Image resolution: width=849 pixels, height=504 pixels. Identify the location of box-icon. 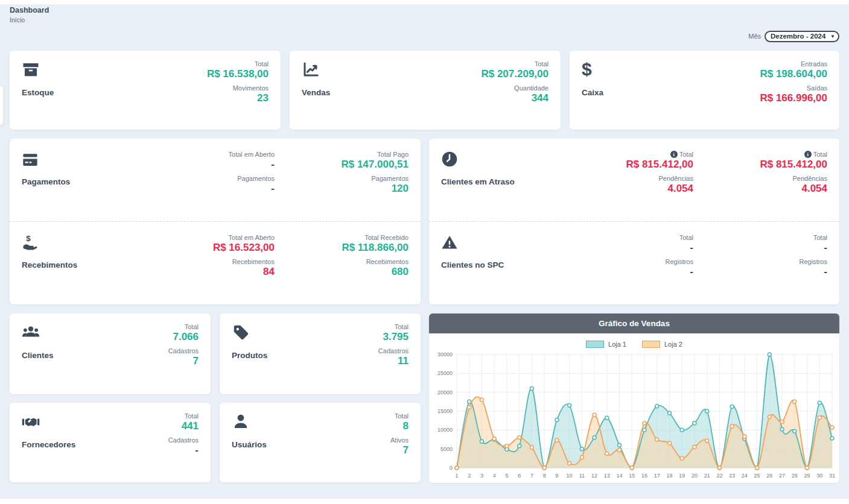
(31, 69).